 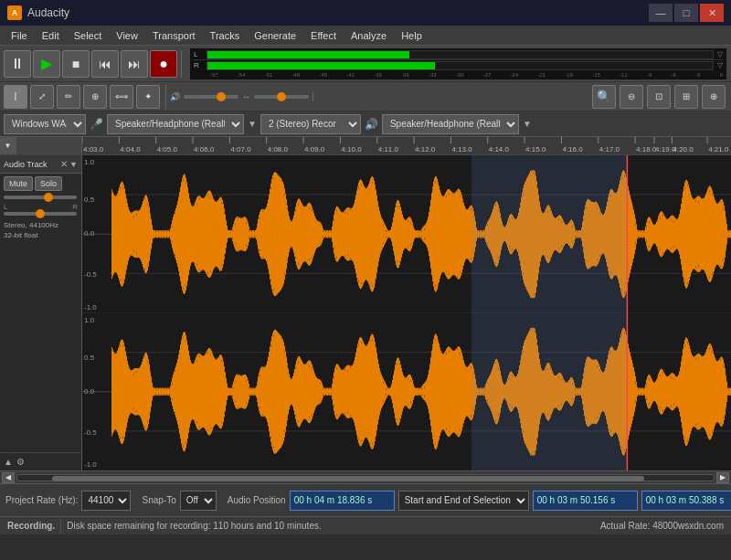 I want to click on project-rate-select: 44100, so click(x=106, y=501).